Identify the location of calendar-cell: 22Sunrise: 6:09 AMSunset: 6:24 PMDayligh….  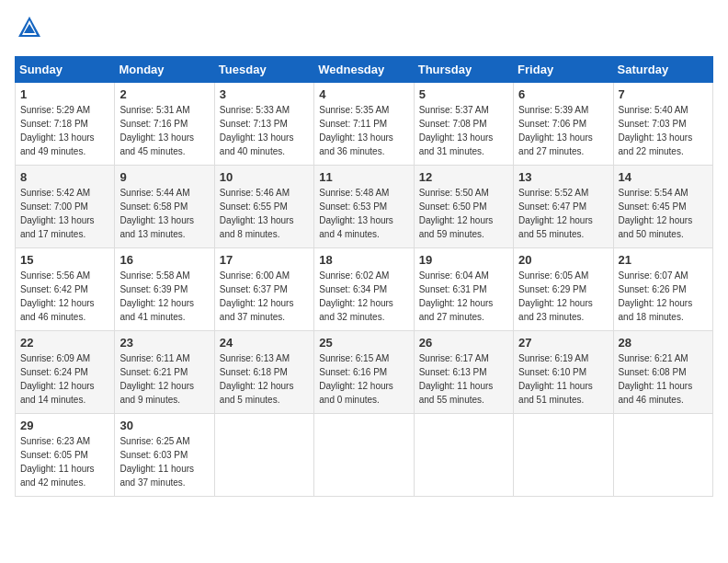
(65, 373).